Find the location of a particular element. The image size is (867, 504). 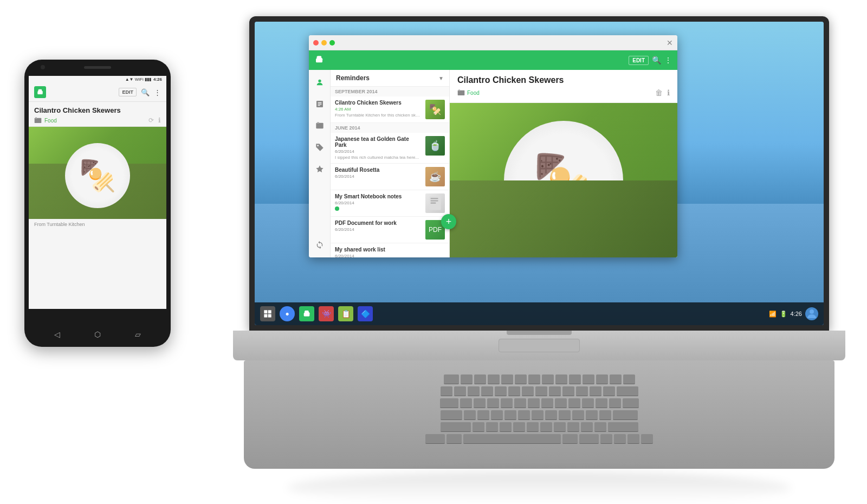

taskbar-app5-icon: 🔷 is located at coordinates (365, 314).